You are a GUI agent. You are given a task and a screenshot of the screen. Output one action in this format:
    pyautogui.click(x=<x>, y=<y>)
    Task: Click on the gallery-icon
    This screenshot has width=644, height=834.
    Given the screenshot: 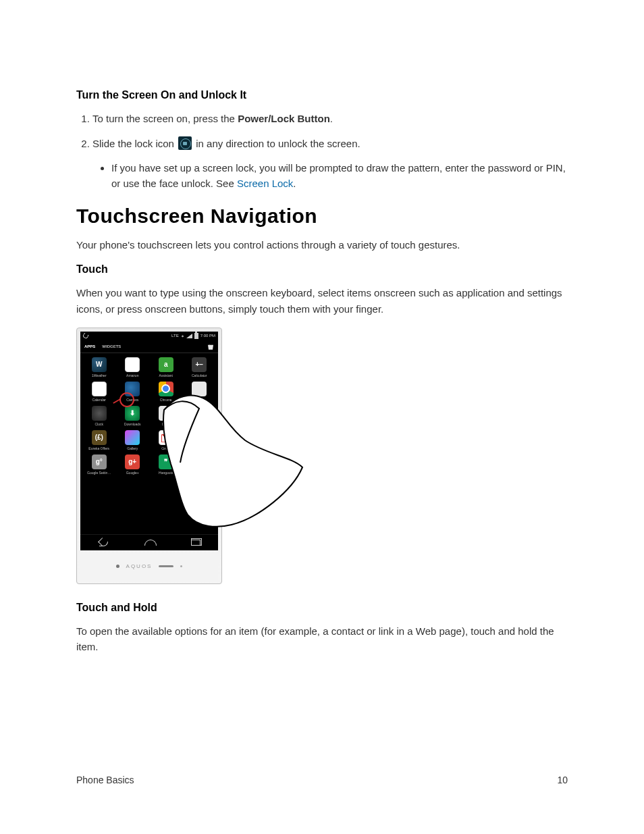 What is the action you would take?
    pyautogui.click(x=132, y=438)
    